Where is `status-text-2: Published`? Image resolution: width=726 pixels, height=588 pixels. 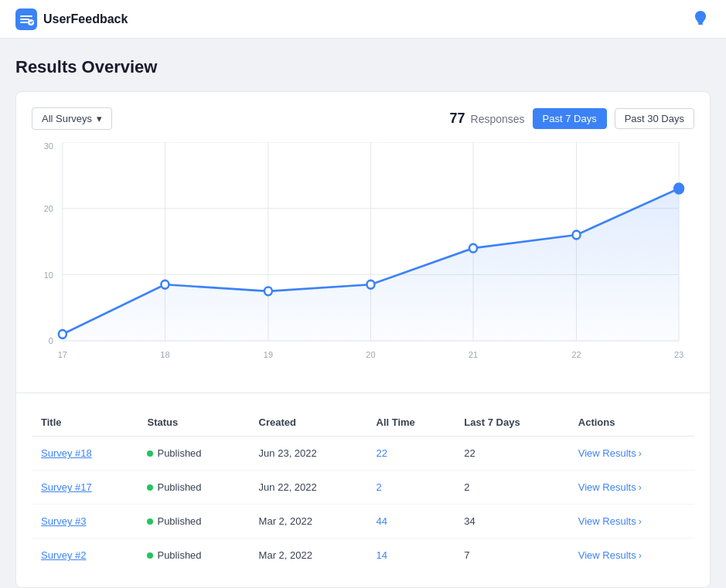 status-text-2: Published is located at coordinates (179, 521).